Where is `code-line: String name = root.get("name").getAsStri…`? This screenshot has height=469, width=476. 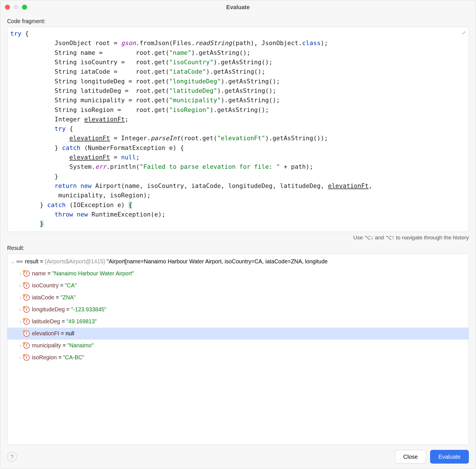 code-line: String name = root.get("name").getAsStri… is located at coordinates (238, 53).